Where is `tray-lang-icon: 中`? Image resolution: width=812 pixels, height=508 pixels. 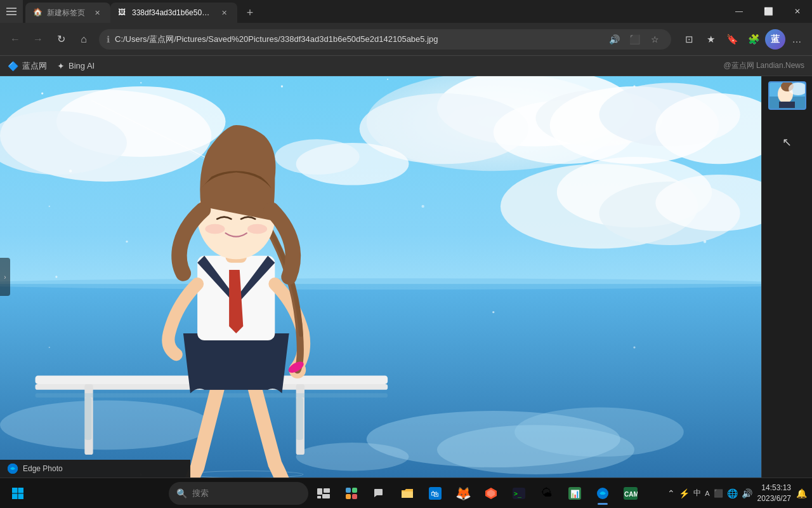 tray-lang-icon: 中 is located at coordinates (697, 493).